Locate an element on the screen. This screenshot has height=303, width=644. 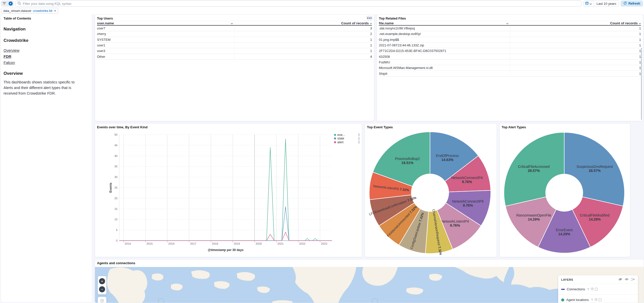
panel-title: Top Users is located at coordinates (105, 18).